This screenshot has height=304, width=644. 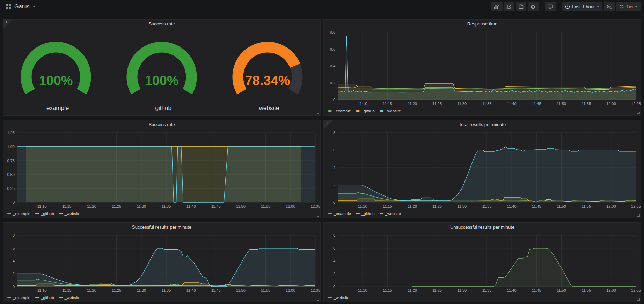 What do you see at coordinates (162, 169) in the screenshot?
I see `chart-svg: 00.250.500.751.001.2511:1011:1511:2011:2…` at bounding box center [162, 169].